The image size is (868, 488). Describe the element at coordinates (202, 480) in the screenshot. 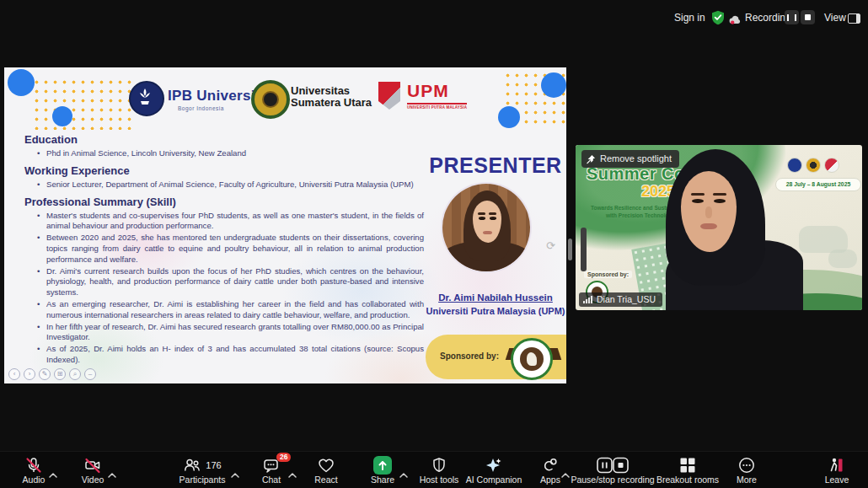

I see `participants-label: Participants` at that location.